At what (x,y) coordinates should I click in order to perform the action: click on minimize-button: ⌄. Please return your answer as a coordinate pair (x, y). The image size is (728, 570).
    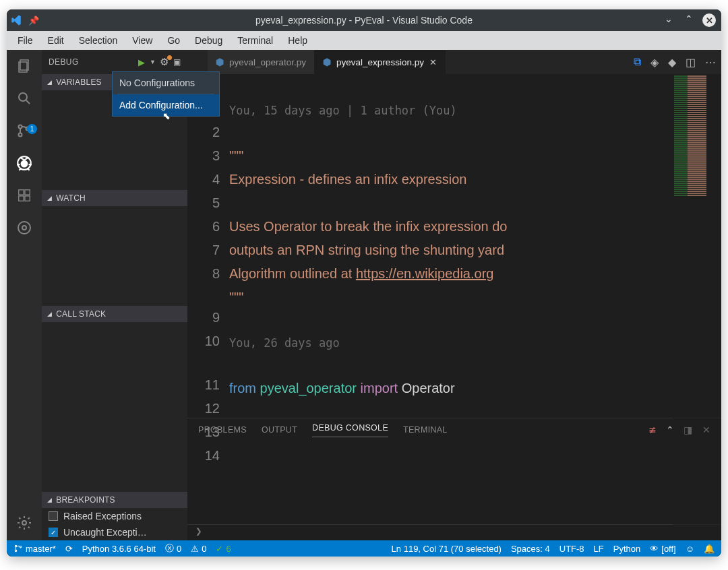
    Looking at the image, I should click on (669, 20).